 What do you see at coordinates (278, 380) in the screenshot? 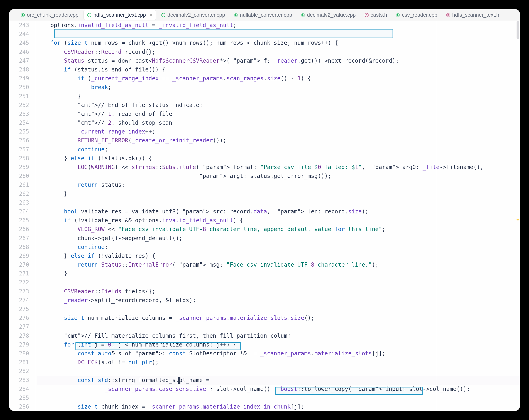
I see `code-line: const std::string formatted_slot_name =` at bounding box center [278, 380].